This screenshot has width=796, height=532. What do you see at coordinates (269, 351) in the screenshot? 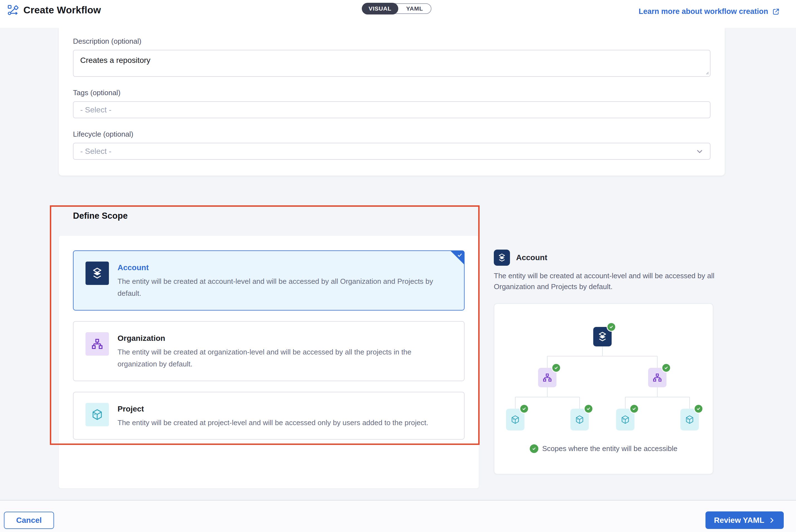
I see `scope-option-organization: Organization The entity will be created …` at bounding box center [269, 351].